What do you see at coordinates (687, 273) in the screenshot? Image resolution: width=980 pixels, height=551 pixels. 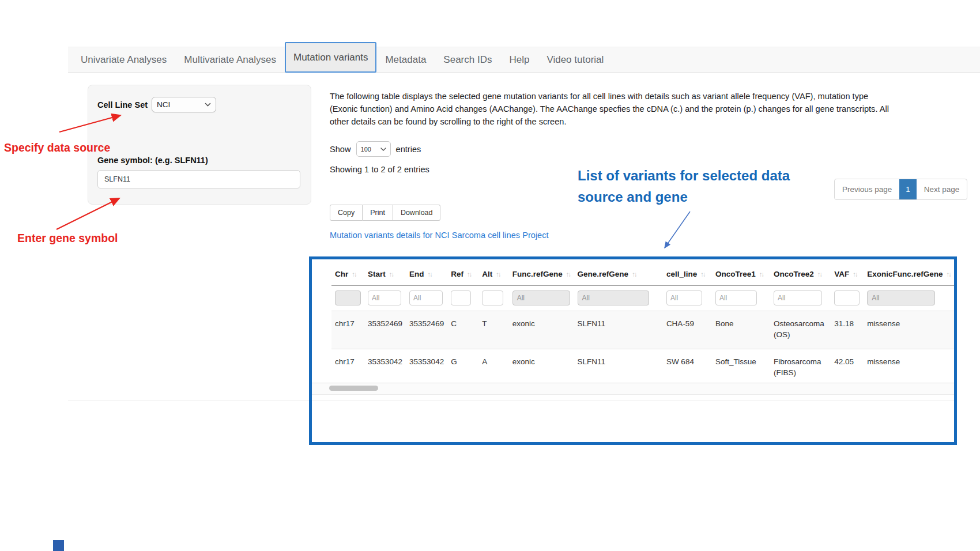 I see `column-header-cell-line: cell_line↑↓` at bounding box center [687, 273].